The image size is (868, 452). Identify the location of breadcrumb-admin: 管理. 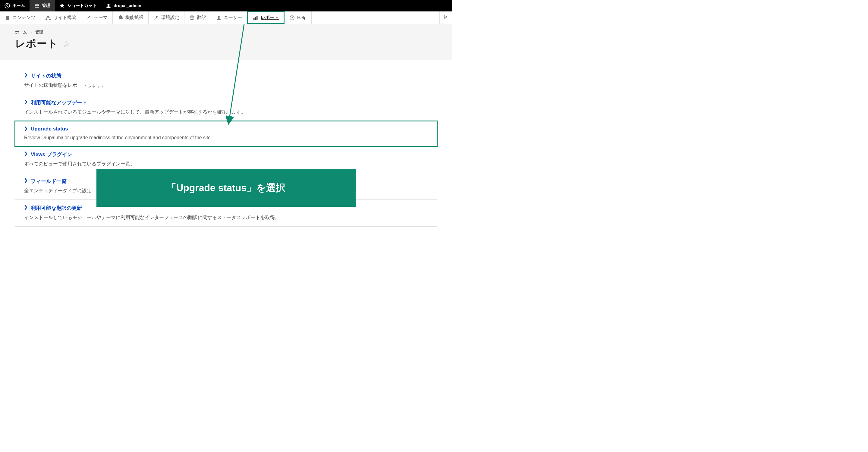
(39, 32).